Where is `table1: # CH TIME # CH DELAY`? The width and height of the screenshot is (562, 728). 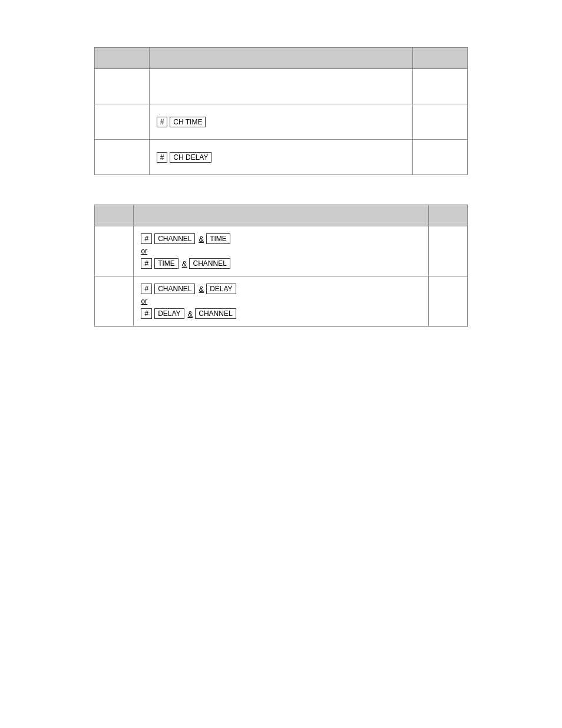
table1: # CH TIME # CH DELAY is located at coordinates (281, 111).